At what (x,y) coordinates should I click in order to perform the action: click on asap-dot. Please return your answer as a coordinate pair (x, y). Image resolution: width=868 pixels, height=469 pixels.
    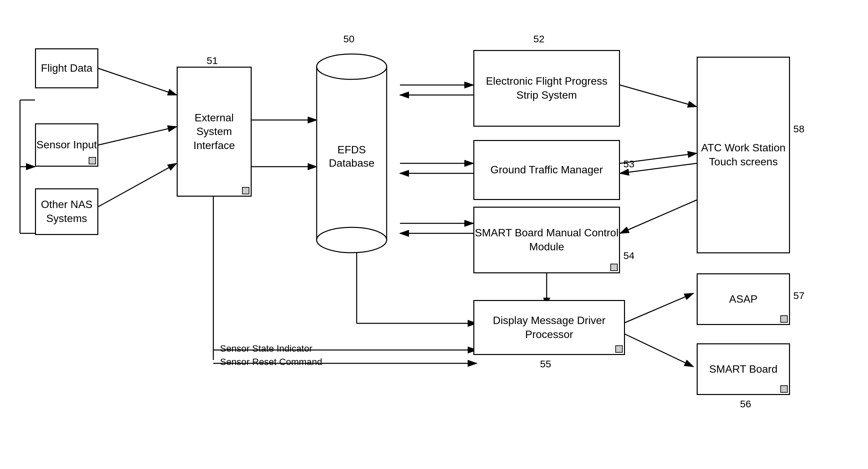
    Looking at the image, I should click on (784, 319).